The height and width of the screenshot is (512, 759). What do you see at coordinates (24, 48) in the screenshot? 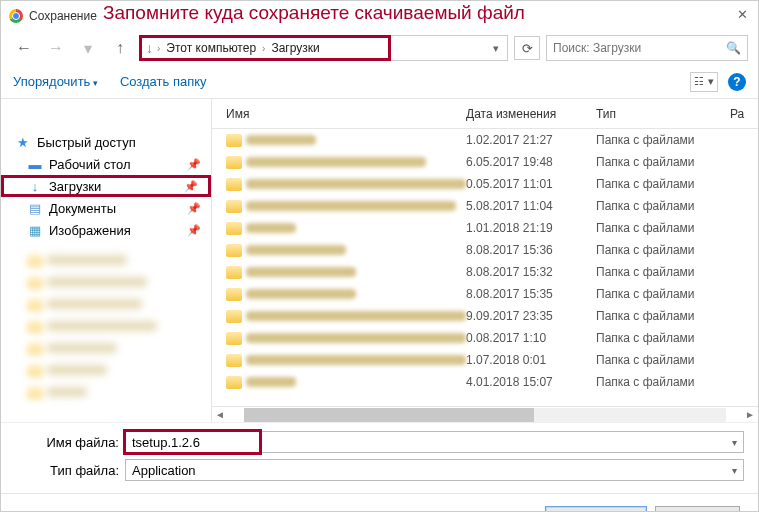
I see `back-button: ←` at bounding box center [24, 48].